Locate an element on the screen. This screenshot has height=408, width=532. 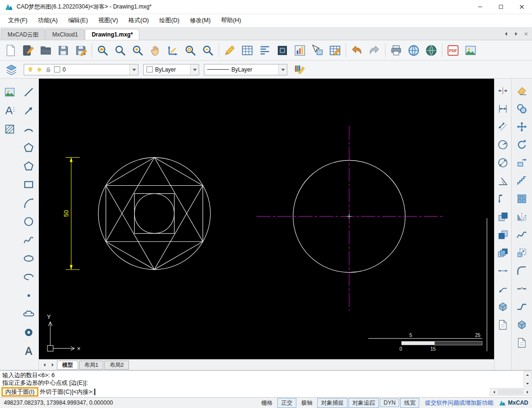
ordinate-dimension-tool is located at coordinates (503, 199).